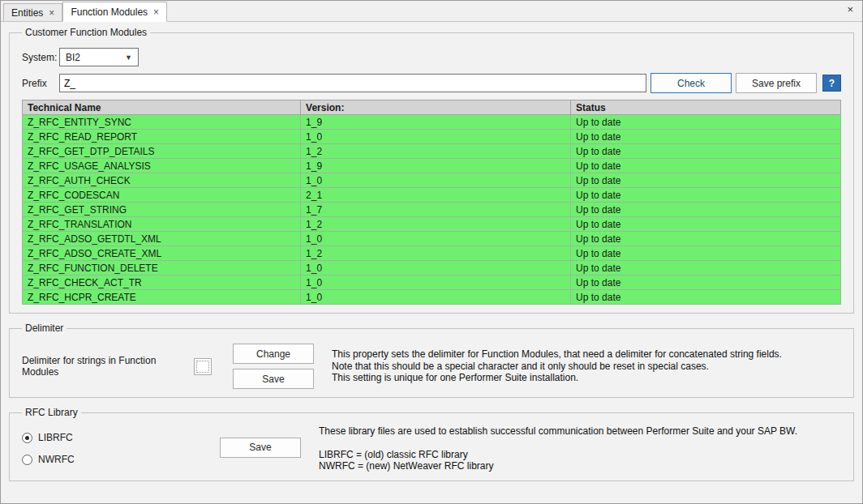  What do you see at coordinates (121, 459) in the screenshot?
I see `nwrfc-radio: NWRFC` at bounding box center [121, 459].